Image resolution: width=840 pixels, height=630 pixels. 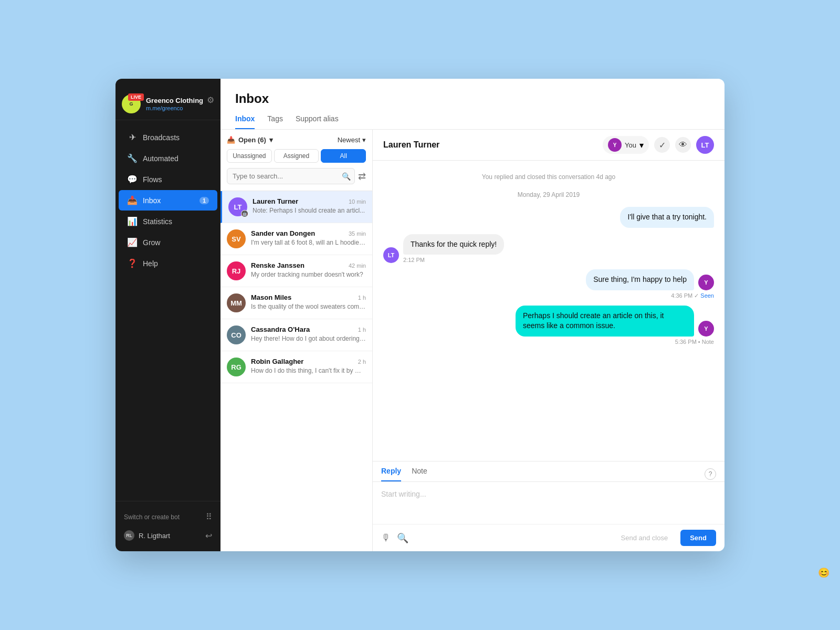 I want to click on sidebar-item-label: Statistics, so click(x=158, y=222).